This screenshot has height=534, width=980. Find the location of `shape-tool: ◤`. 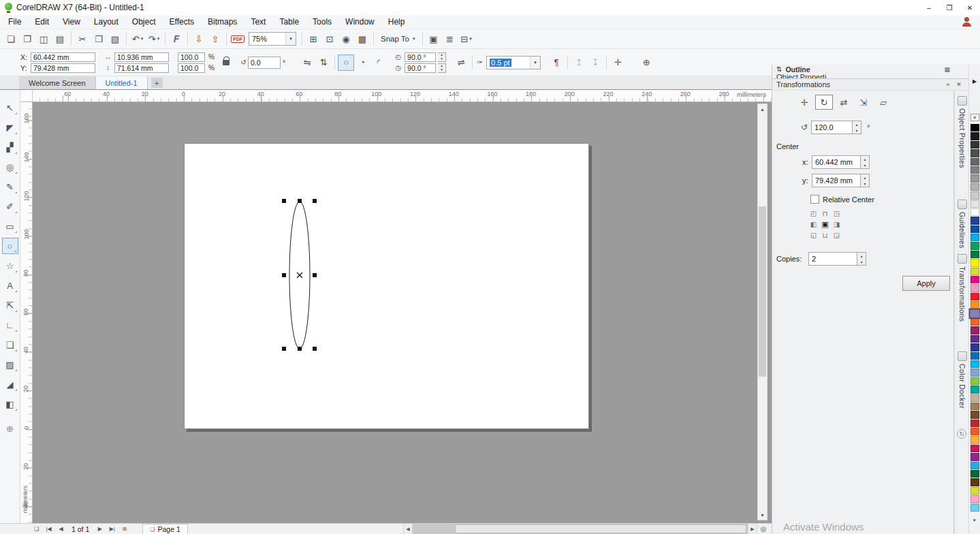

shape-tool: ◤ is located at coordinates (10, 127).